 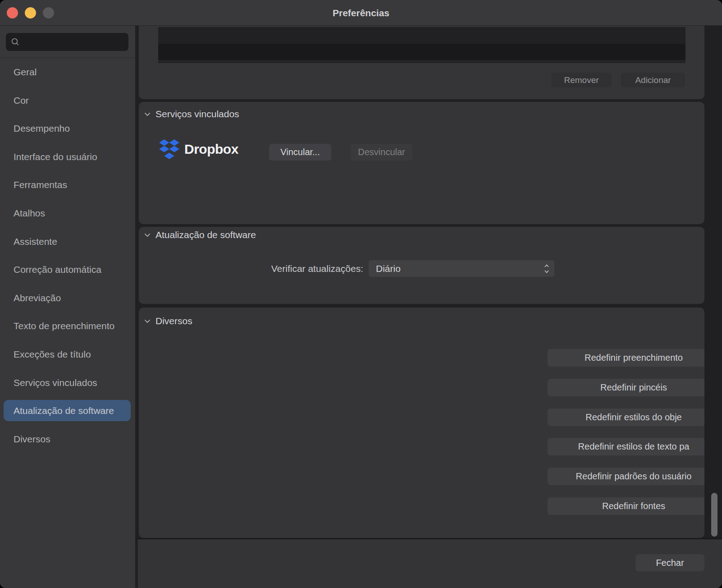 What do you see at coordinates (64, 326) in the screenshot?
I see `sidebar-item-label: Texto de preenchimento` at bounding box center [64, 326].